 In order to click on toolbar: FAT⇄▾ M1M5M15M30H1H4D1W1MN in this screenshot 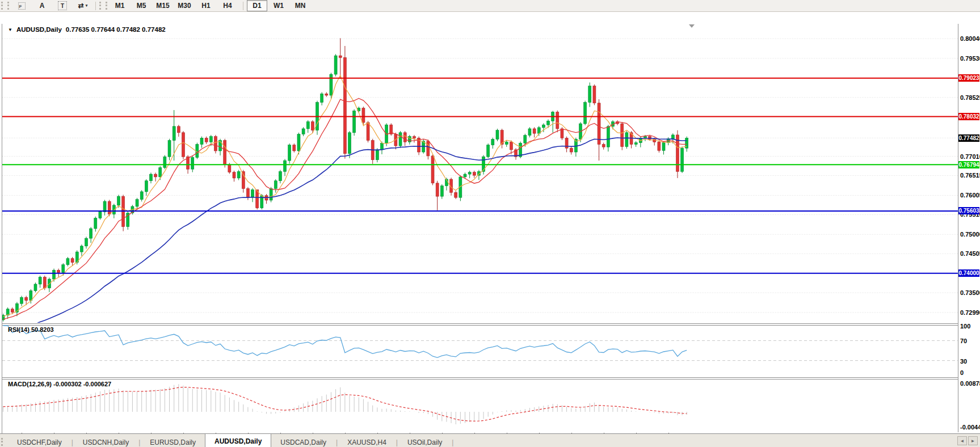, I will do `click(490, 6)`.